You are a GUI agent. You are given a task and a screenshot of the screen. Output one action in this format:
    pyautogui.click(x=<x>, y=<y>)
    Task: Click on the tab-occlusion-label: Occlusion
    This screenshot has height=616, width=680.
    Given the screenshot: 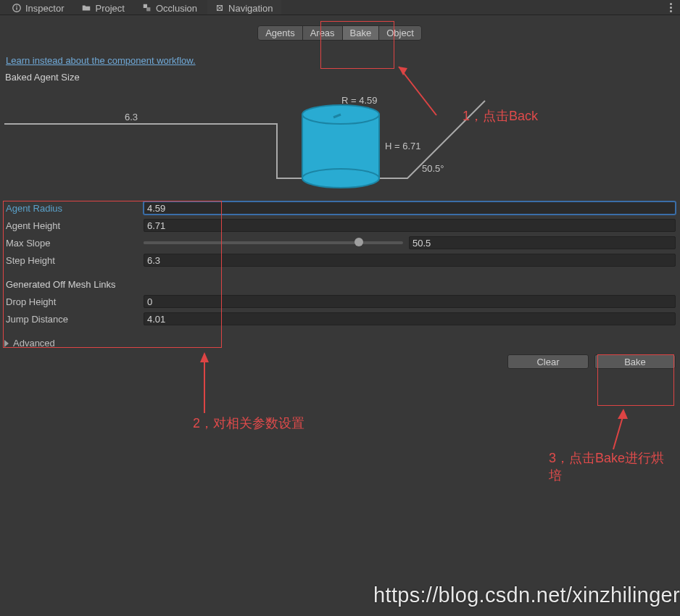 What is the action you would take?
    pyautogui.click(x=177, y=9)
    